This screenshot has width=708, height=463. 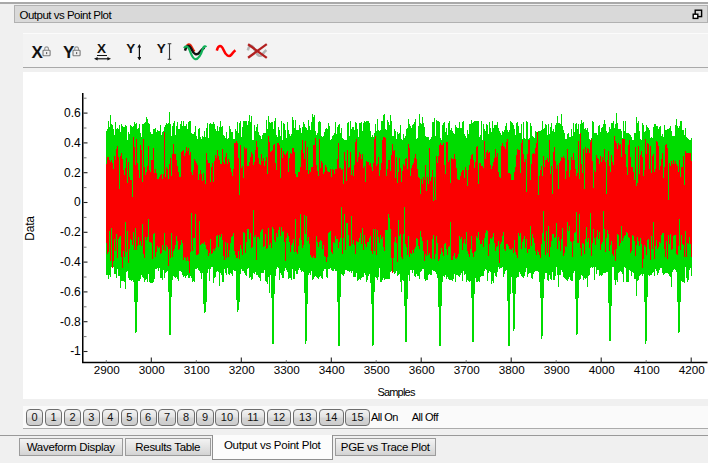 What do you see at coordinates (512, 370) in the screenshot?
I see `svg-text: 3800` at bounding box center [512, 370].